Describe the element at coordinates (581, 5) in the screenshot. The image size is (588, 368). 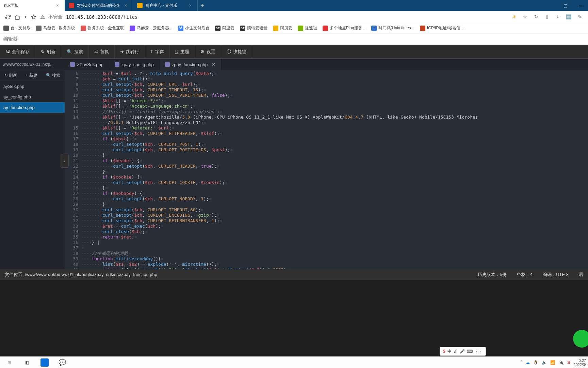
I see `minimize-icon: —` at that location.